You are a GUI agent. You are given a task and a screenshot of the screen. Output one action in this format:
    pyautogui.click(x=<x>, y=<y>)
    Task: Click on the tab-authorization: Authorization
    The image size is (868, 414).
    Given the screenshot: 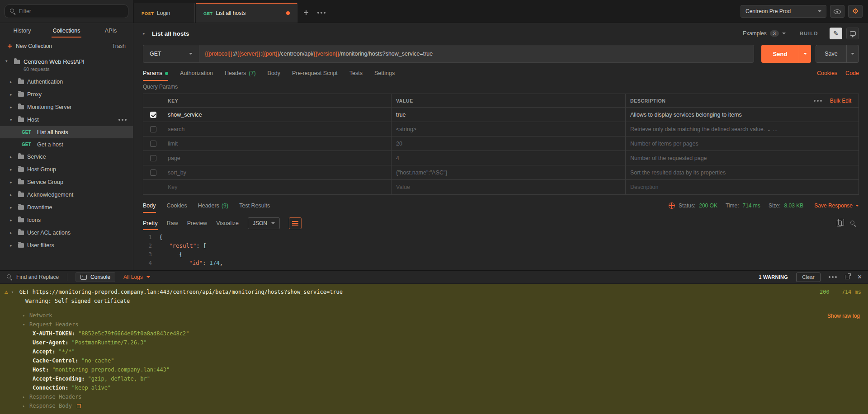 What is the action you would take?
    pyautogui.click(x=196, y=73)
    